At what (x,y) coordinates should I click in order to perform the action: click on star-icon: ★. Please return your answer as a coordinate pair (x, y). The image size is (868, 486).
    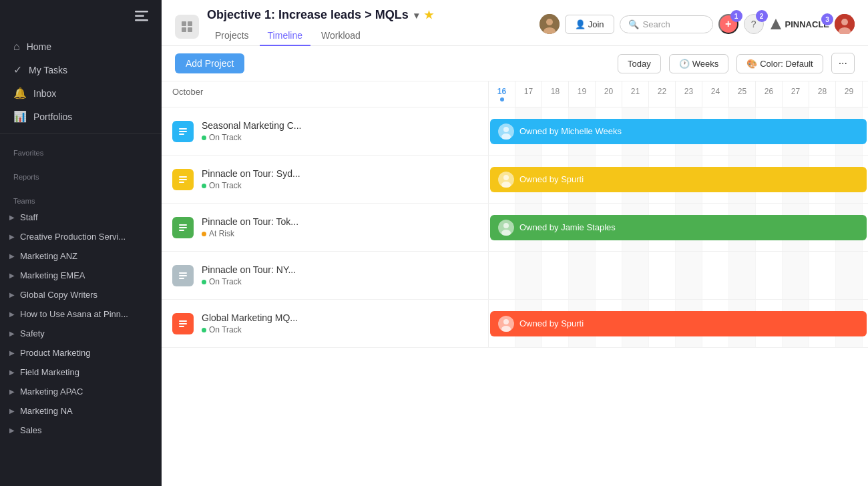
    Looking at the image, I should click on (429, 15).